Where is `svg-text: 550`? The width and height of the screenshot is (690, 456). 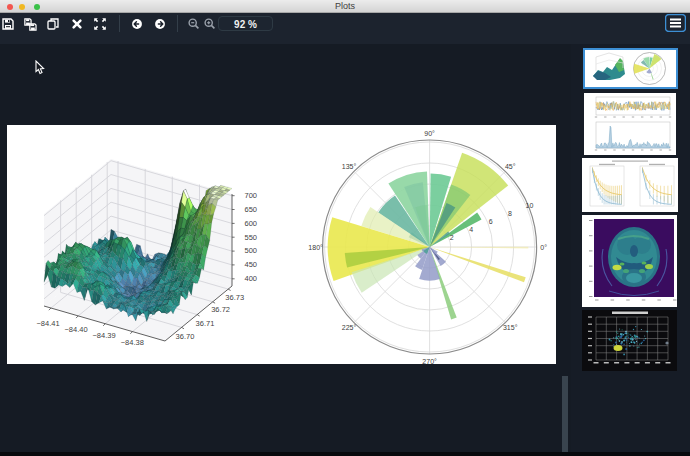 svg-text: 550 is located at coordinates (252, 238).